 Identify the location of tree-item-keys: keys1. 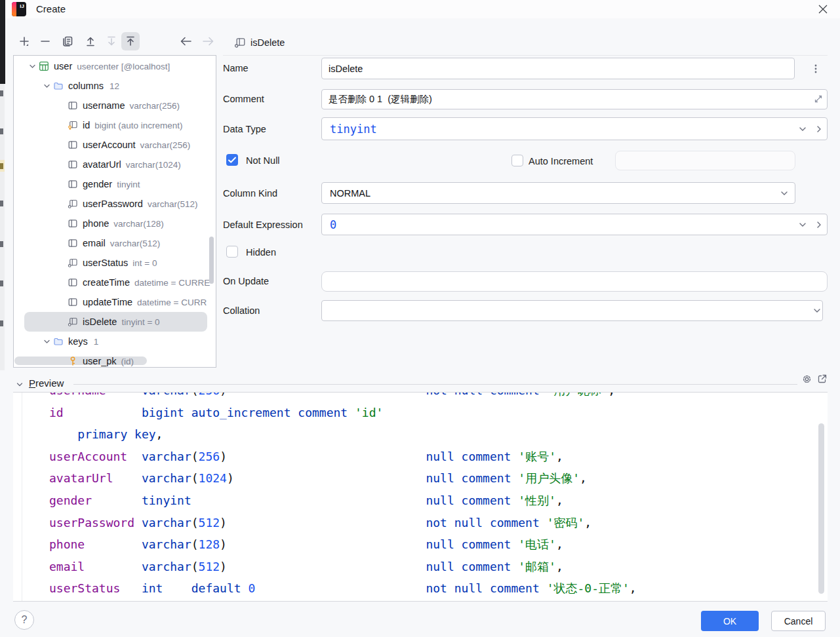
(115, 341).